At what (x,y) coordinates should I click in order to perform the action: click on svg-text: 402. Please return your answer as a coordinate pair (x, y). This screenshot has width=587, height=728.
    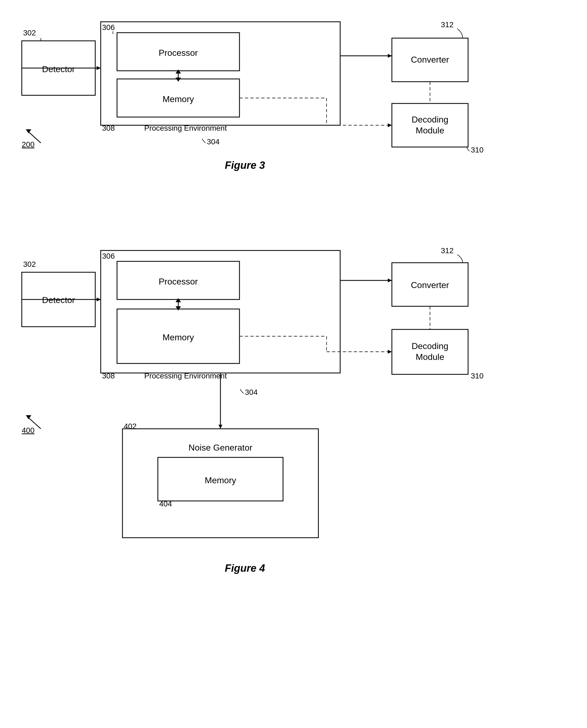
    Looking at the image, I should click on (130, 426).